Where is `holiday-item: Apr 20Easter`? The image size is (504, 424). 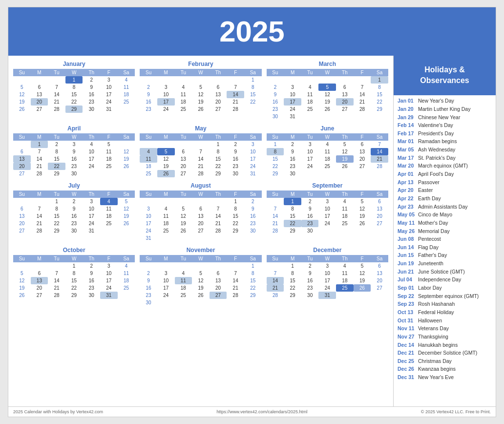
holiday-item: Apr 20Easter is located at coordinates (444, 191).